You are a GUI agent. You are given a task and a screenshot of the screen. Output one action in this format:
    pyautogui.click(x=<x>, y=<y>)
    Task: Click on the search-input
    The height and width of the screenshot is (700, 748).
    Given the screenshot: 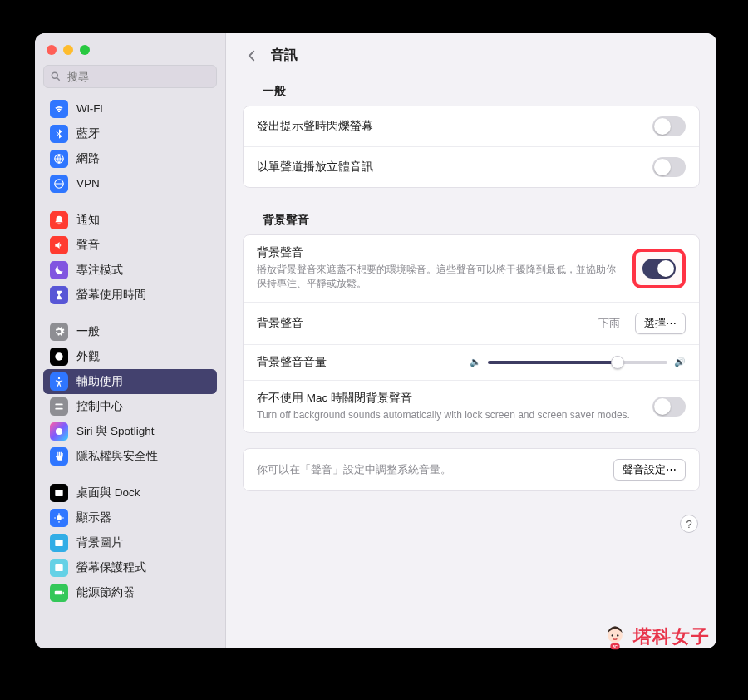 What is the action you would take?
    pyautogui.click(x=130, y=76)
    